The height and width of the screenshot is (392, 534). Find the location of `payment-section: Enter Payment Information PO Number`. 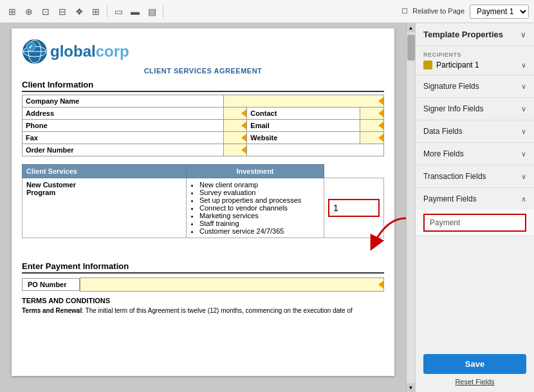

payment-section: Enter Payment Information PO Number is located at coordinates (203, 277).